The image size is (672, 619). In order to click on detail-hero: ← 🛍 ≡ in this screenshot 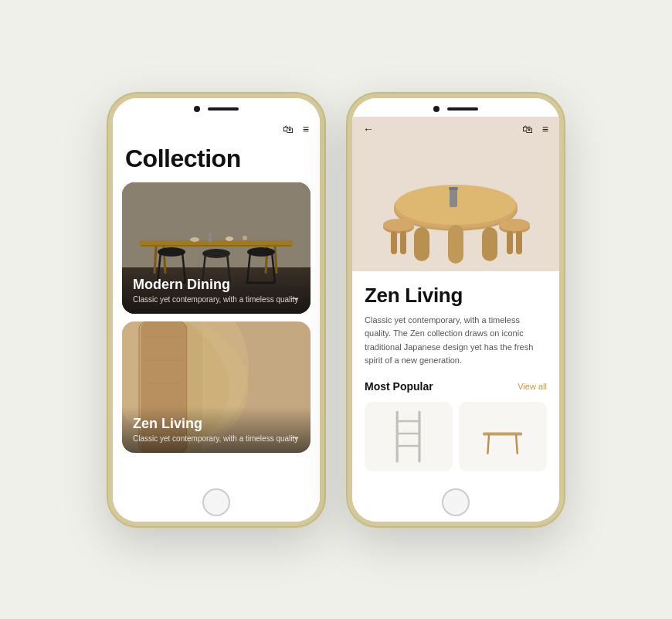, I will do `click(456, 194)`.